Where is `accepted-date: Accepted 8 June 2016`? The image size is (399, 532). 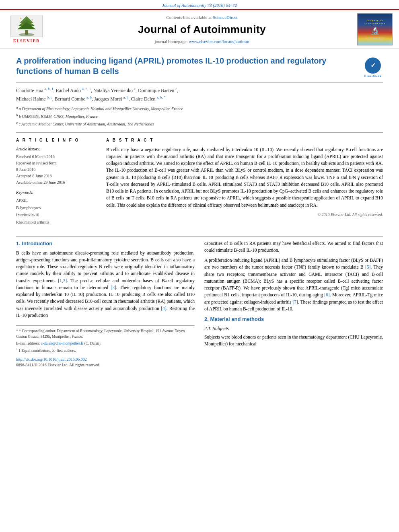
accepted-date: Accepted 8 June 2016 is located at coordinates (56, 176).